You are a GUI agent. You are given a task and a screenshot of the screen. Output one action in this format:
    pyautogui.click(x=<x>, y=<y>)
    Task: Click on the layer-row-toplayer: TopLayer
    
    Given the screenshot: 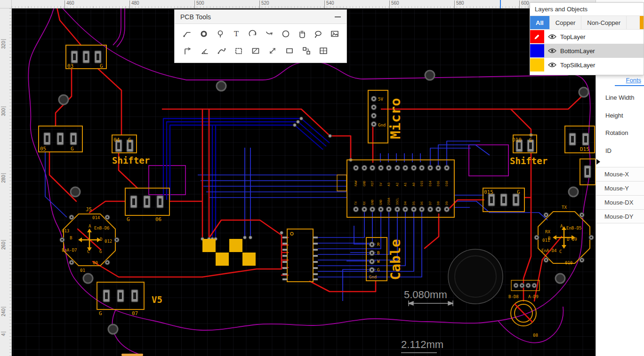 What is the action you would take?
    pyautogui.click(x=587, y=37)
    